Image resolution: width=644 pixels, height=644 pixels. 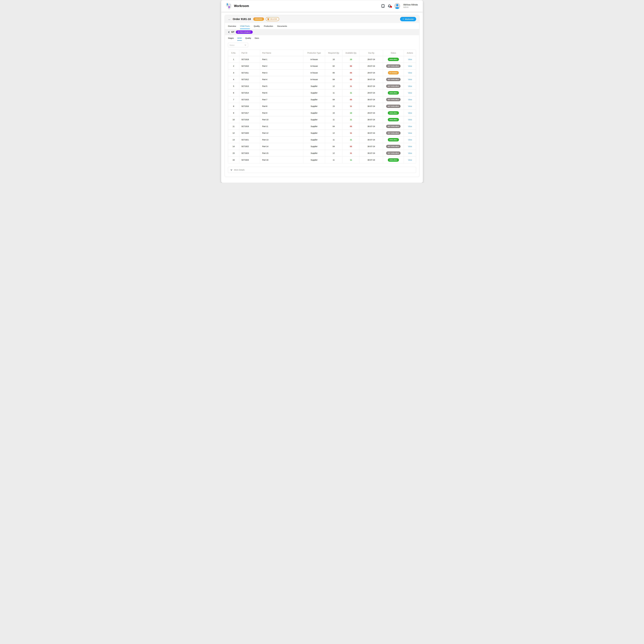 I want to click on cell-part-name: Part-12, so click(x=282, y=133).